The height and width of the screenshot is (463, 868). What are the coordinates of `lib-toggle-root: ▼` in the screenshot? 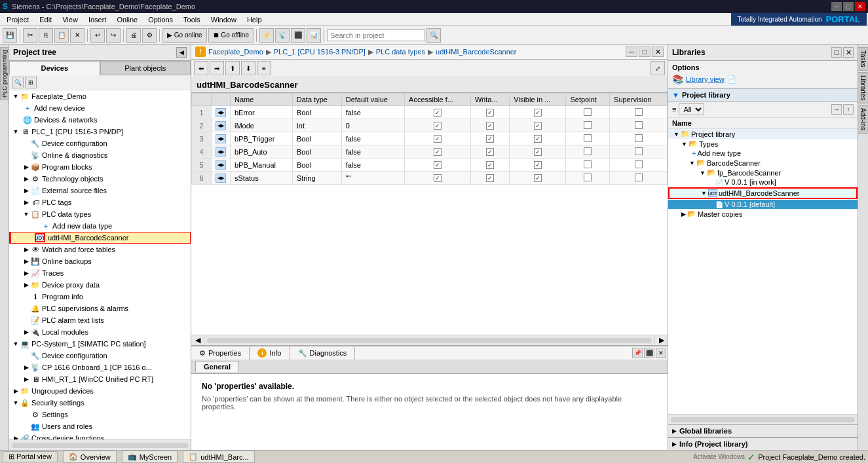 It's located at (676, 134).